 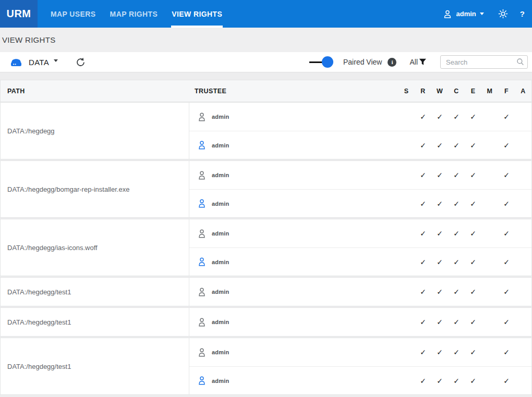 What do you see at coordinates (197, 14) in the screenshot?
I see `tab-view-rights: VIEW RIGHTS` at bounding box center [197, 14].